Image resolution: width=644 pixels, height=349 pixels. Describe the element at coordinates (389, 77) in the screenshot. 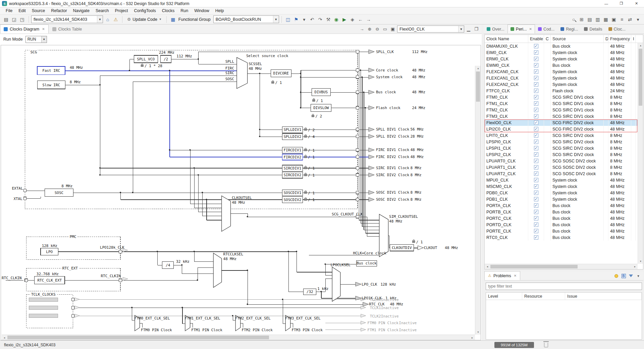

I see `system-clock-output: System clock` at that location.